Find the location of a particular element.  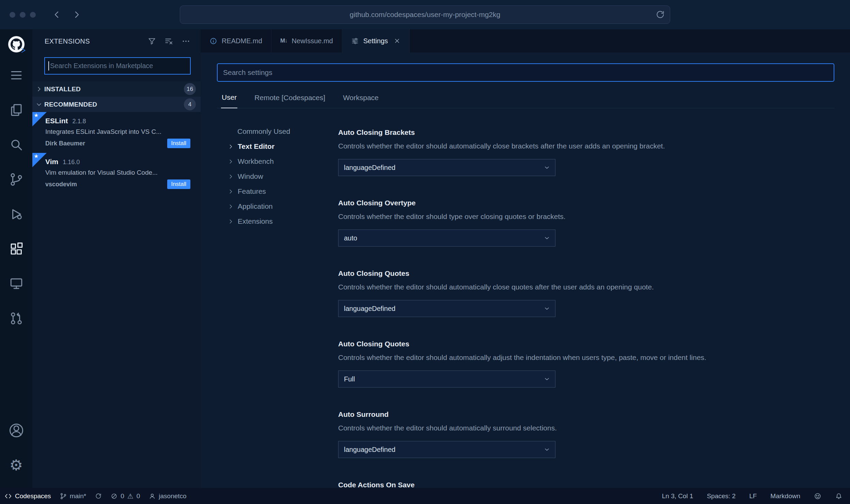

extension-name: Vim is located at coordinates (52, 162).